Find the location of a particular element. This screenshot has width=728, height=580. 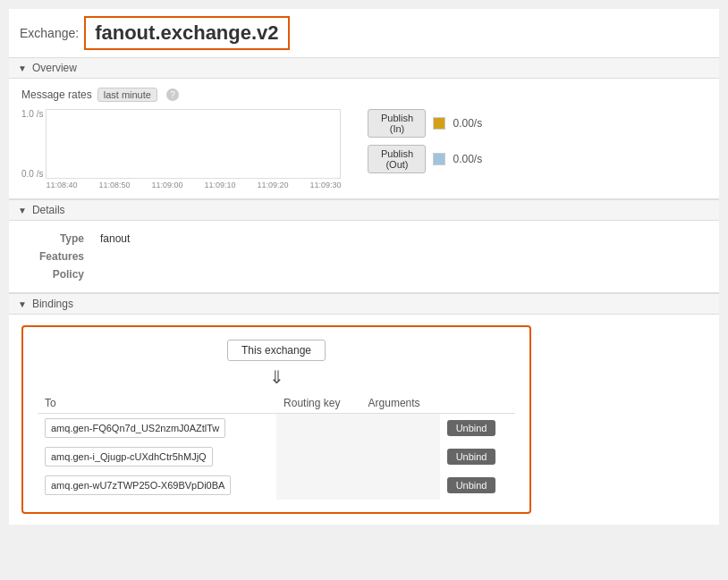

unbind-button-0: Unbind is located at coordinates (472, 428).